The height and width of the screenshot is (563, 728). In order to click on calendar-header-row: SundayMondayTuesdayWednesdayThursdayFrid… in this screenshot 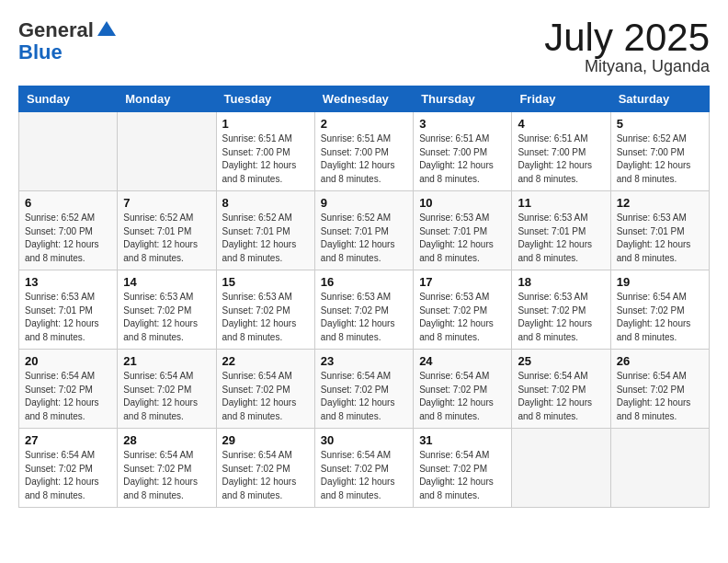, I will do `click(364, 99)`.